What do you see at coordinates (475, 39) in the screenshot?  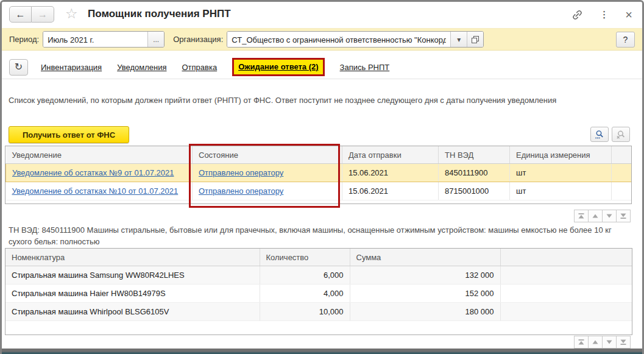 I see `organization-open-button` at bounding box center [475, 39].